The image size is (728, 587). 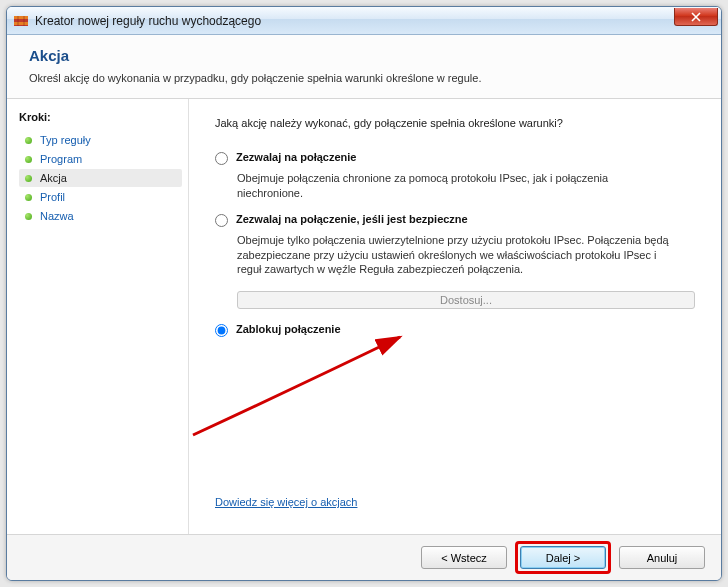 I want to click on step-link: Profil, so click(x=52, y=197).